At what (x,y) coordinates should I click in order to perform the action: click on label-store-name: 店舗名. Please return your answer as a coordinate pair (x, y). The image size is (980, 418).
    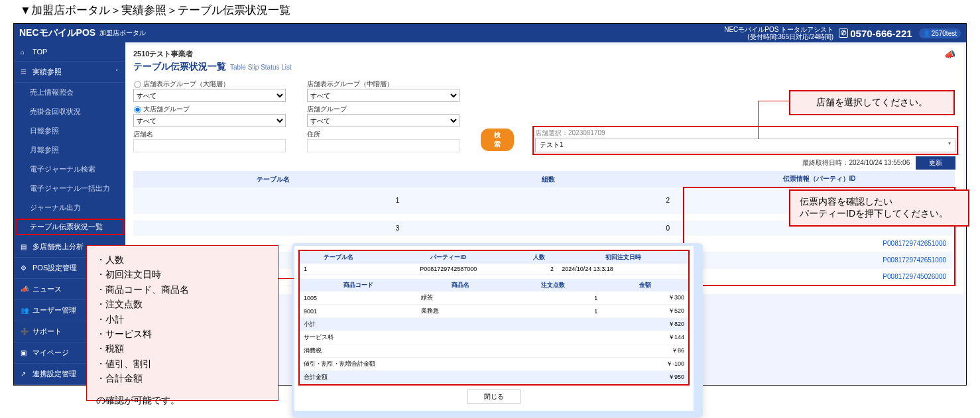
    Looking at the image, I should click on (210, 134).